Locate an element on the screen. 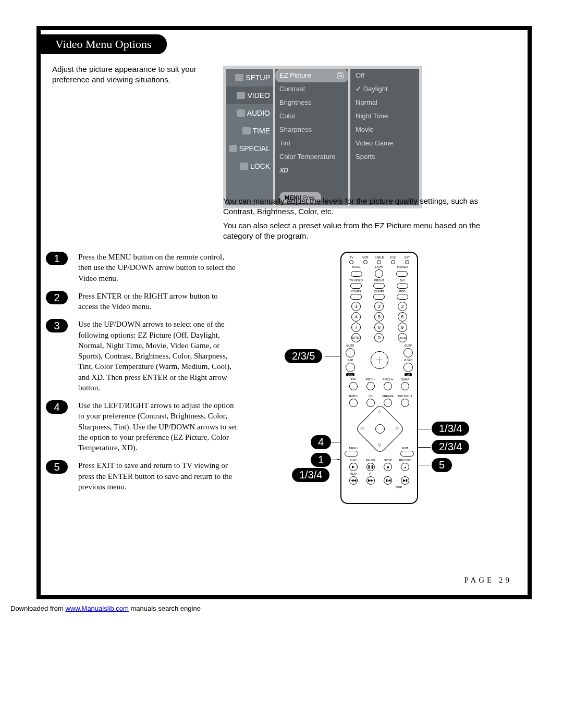  remote-outline: TV VCR CABLE DVD SAT MODELIGHTPOWER is located at coordinates (380, 378).